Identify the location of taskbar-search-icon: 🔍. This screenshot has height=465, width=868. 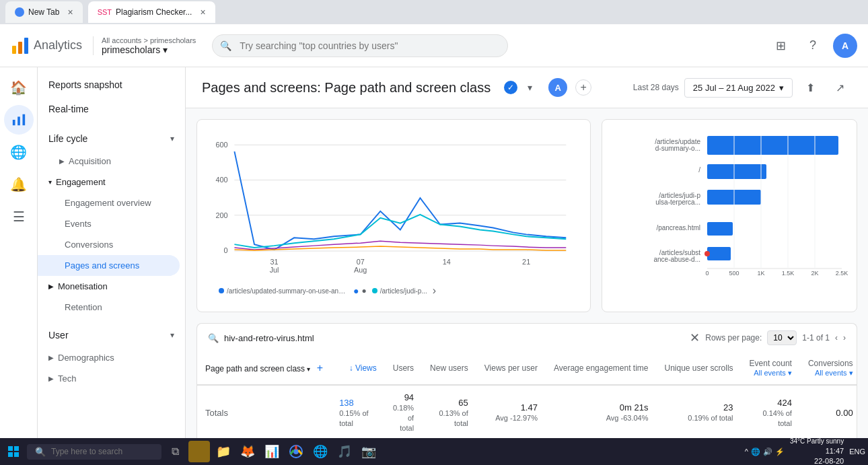
(40, 452).